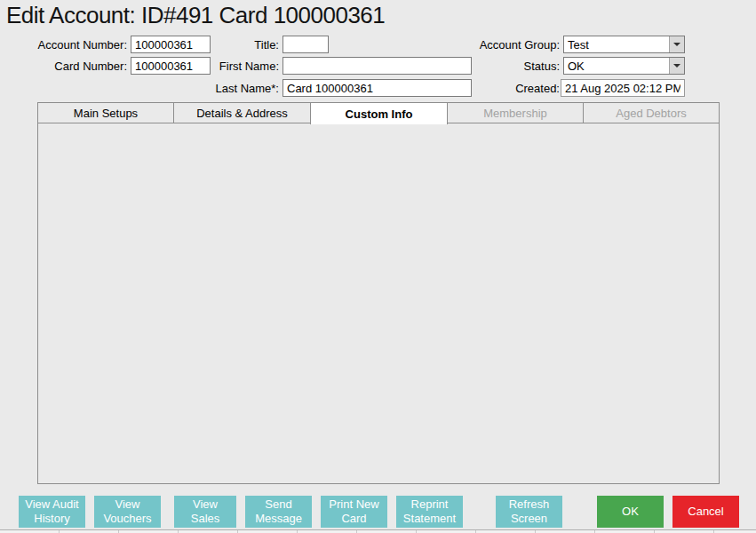 This screenshot has height=533, width=756. I want to click on title-input, so click(306, 44).